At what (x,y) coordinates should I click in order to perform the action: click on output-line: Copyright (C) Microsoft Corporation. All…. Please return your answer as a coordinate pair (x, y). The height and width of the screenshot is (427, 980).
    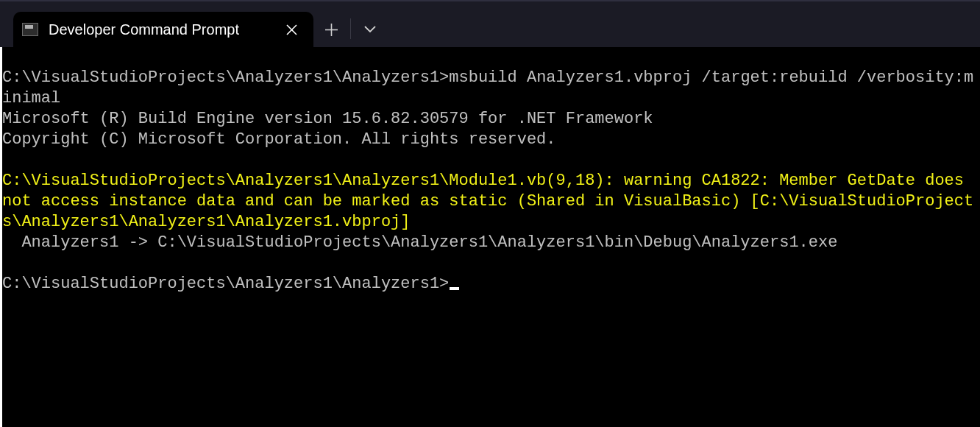
    Looking at the image, I should click on (489, 140).